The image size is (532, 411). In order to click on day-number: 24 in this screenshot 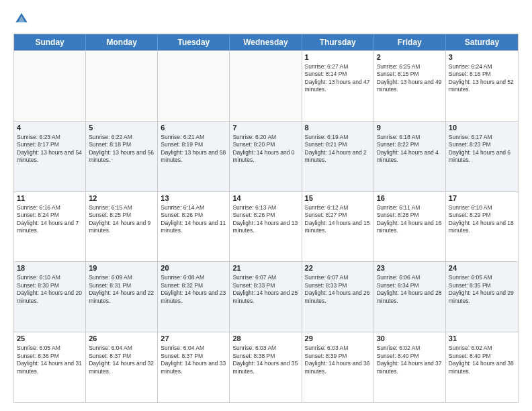, I will do `click(482, 268)`.